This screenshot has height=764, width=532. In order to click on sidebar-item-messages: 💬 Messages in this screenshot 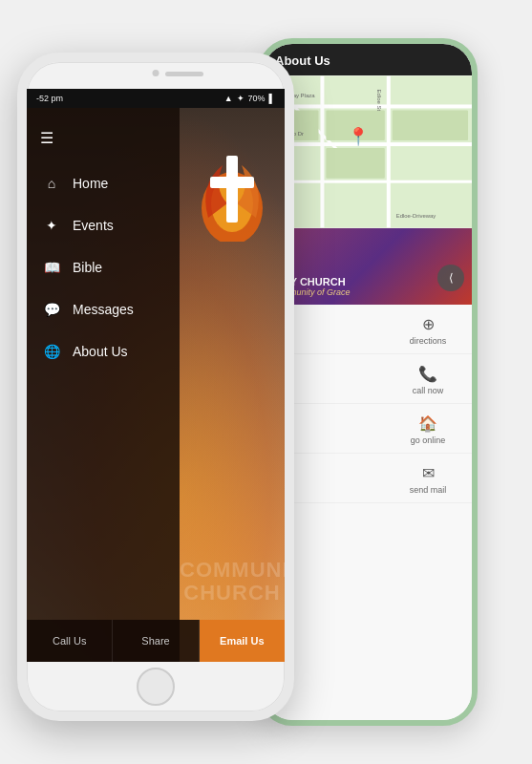, I will do `click(103, 309)`.